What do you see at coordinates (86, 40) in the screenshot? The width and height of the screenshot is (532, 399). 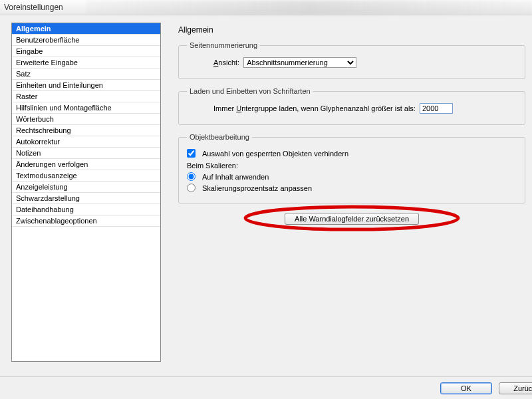 I see `sidebar-item: Benutzeroberfläche` at bounding box center [86, 40].